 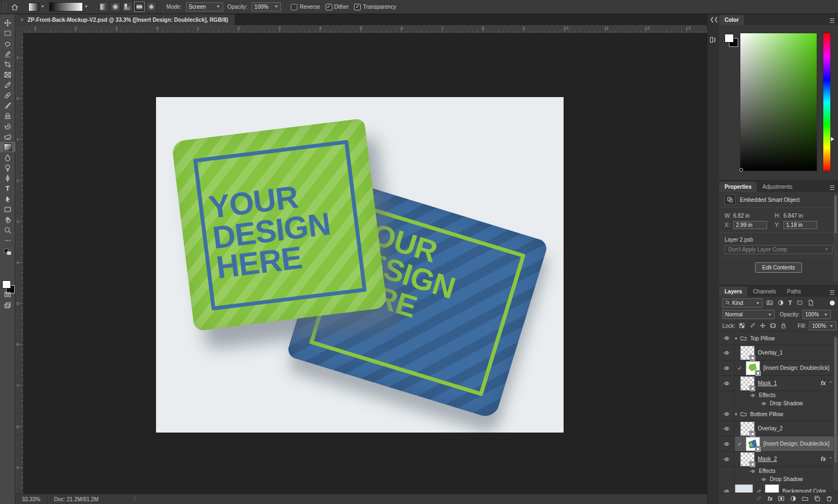 I want to click on reflected-gradient-button, so click(x=140, y=7).